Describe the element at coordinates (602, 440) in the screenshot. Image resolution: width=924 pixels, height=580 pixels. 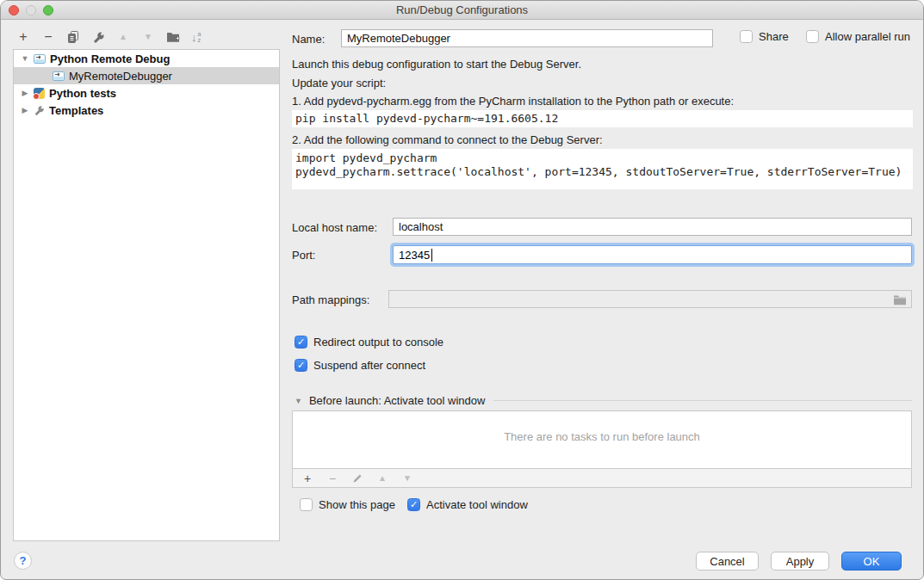
I see `before-launch-task-list: There are no tasks to run before launch` at that location.